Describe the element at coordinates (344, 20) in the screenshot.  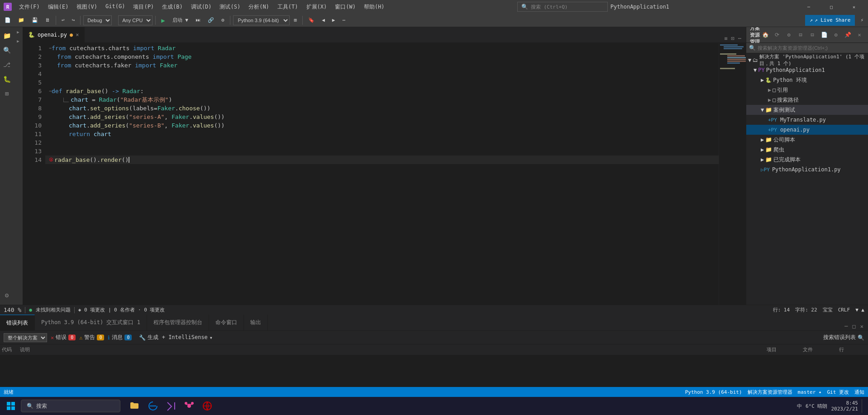
I see `more-bookmark: ⋯` at that location.